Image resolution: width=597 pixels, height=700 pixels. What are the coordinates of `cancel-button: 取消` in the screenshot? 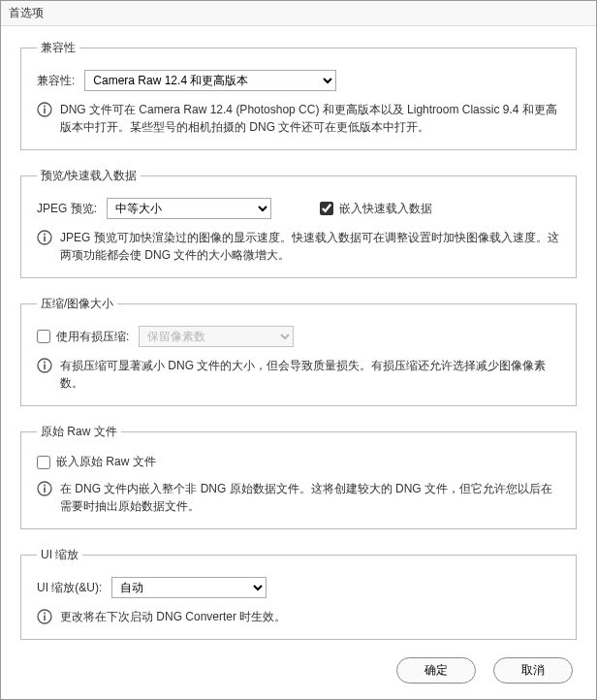 It's located at (533, 671).